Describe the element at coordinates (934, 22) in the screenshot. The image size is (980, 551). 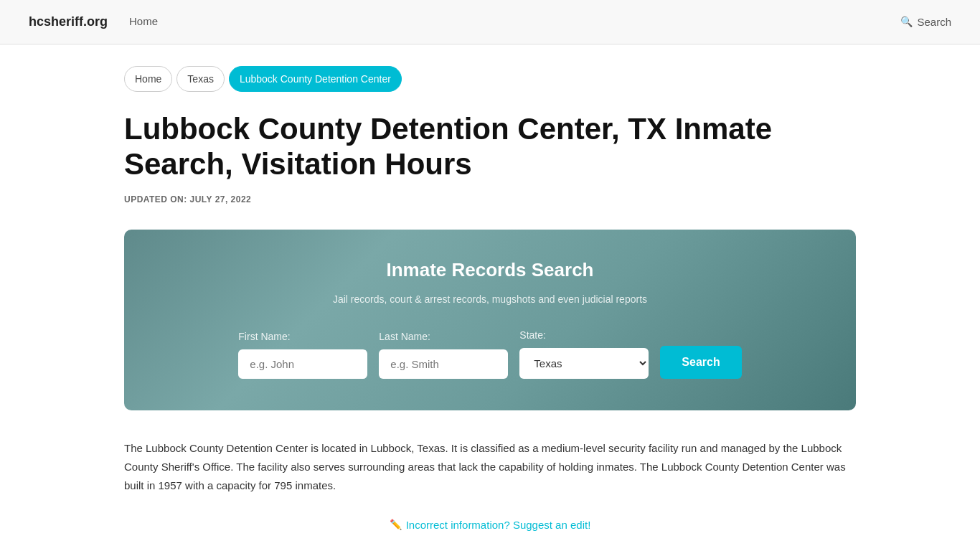
I see `header-search-label: Search` at that location.